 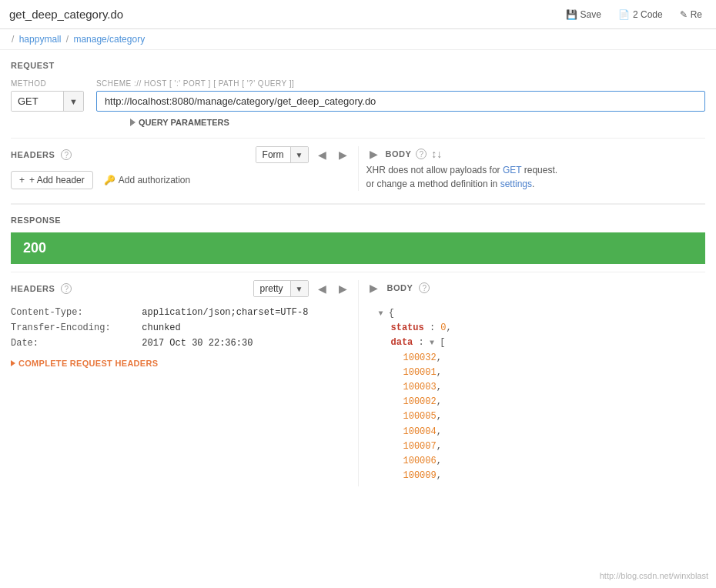 I want to click on json-data-item: 100003,, so click(x=536, y=388).